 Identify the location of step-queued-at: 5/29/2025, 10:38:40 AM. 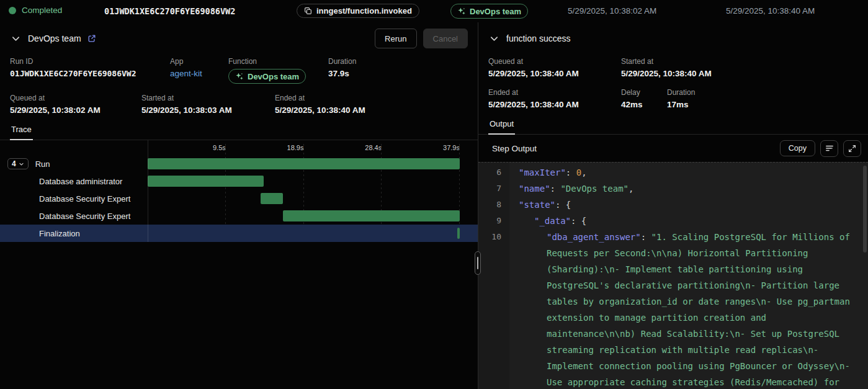
(555, 73).